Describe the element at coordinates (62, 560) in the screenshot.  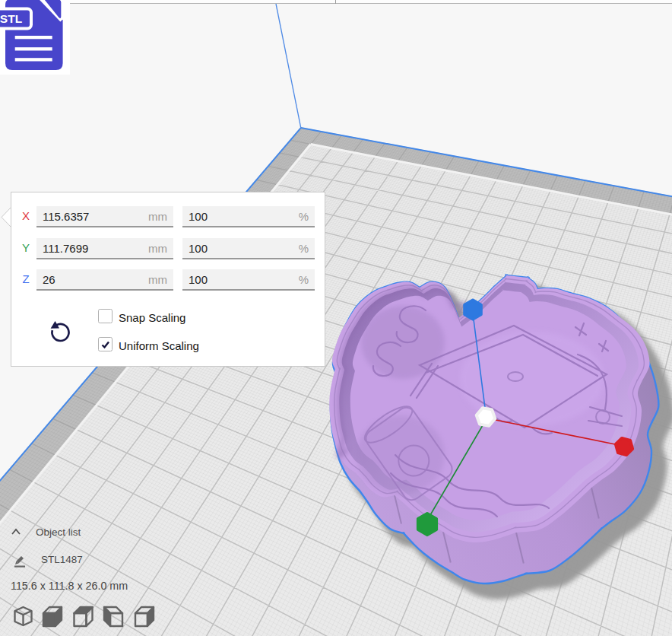
I see `svg-text: STL1487` at that location.